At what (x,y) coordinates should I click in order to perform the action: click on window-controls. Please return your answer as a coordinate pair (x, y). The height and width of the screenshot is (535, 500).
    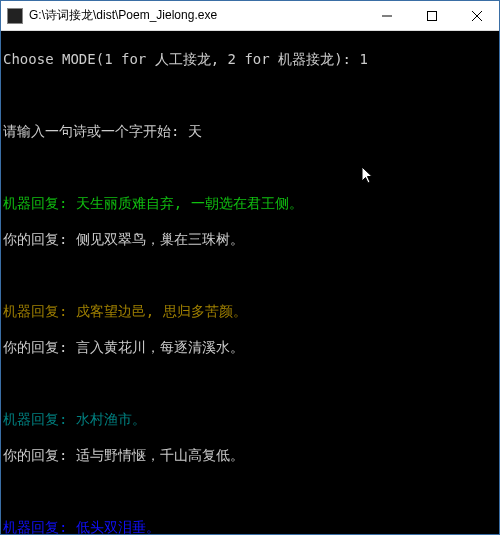
    Looking at the image, I should click on (432, 16).